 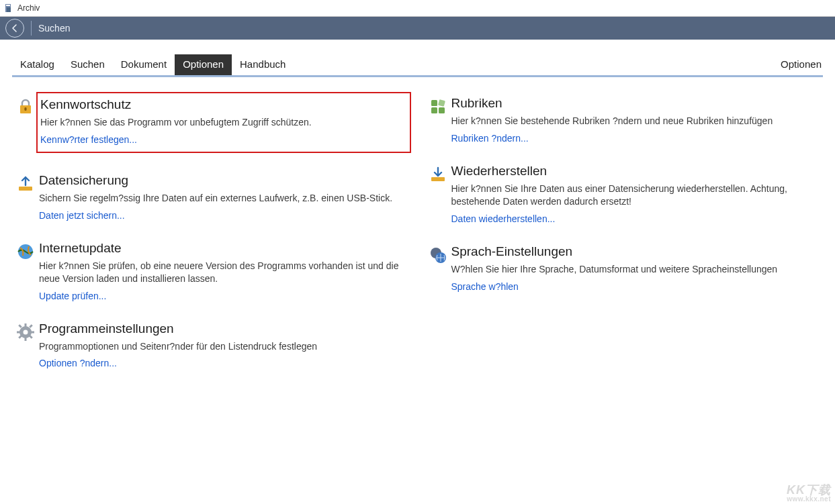 I want to click on toolbar-divider, so click(x=31, y=28).